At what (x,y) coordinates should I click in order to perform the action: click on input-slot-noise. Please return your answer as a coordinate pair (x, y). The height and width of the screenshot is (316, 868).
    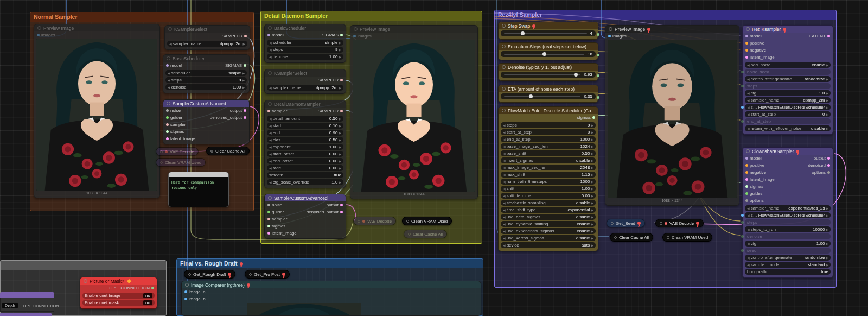
    Looking at the image, I should click on (269, 205).